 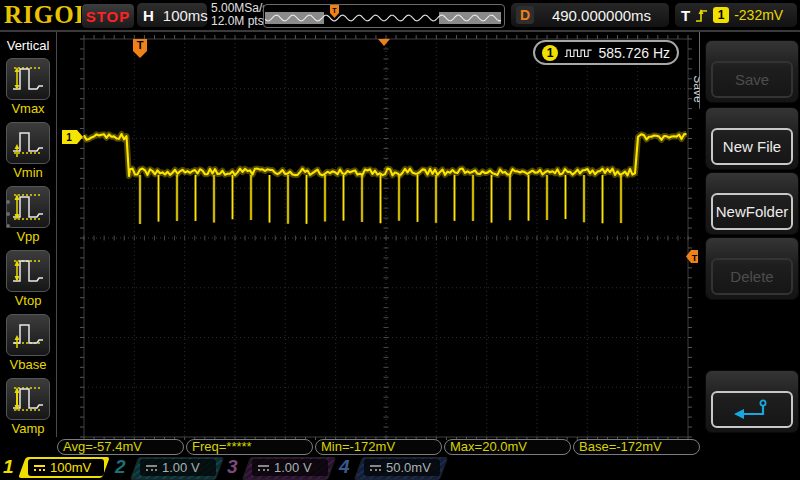 I want to click on channel-number: 1, so click(x=8, y=467).